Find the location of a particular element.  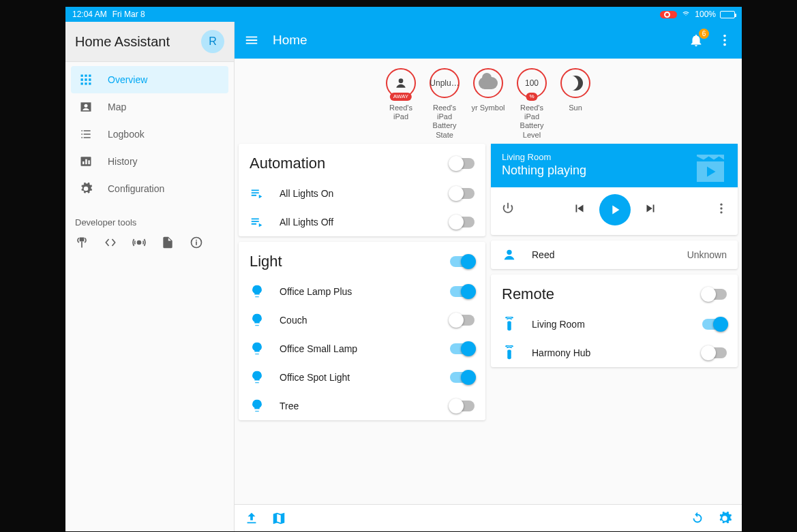

state-badge: Unplu…Reed's iPad Battery State is located at coordinates (445, 104).